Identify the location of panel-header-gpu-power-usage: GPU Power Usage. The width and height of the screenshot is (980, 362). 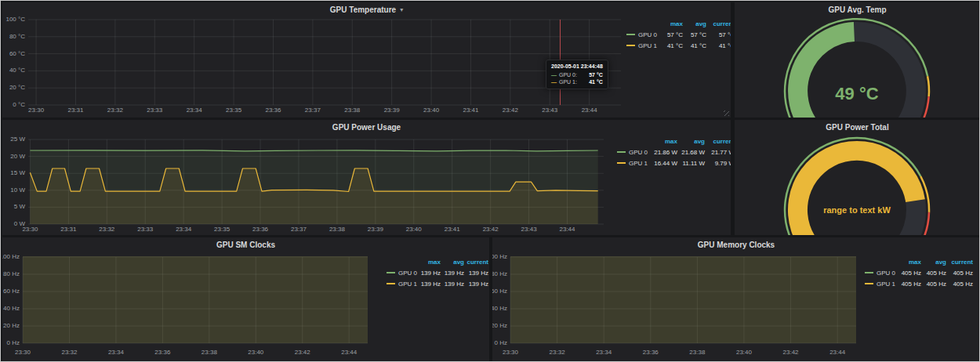
(367, 127).